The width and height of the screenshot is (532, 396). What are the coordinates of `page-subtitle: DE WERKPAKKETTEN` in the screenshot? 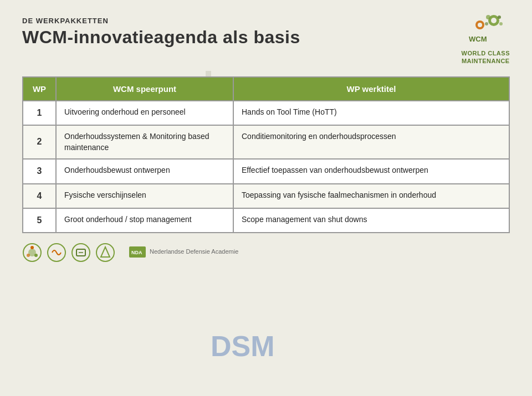 It's located at (161, 21).